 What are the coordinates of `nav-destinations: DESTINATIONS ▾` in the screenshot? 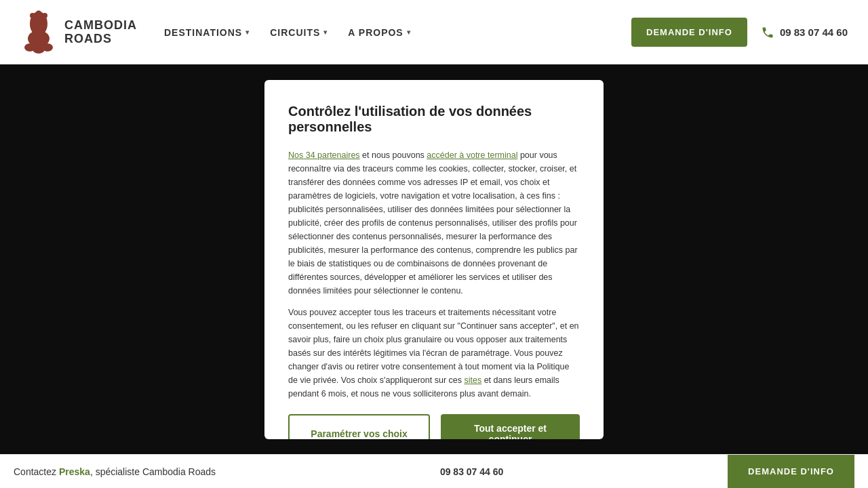 It's located at (207, 33).